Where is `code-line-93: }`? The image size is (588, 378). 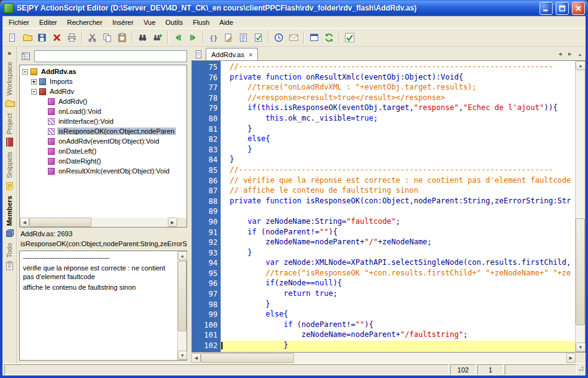 code-line-93: } is located at coordinates (398, 254).